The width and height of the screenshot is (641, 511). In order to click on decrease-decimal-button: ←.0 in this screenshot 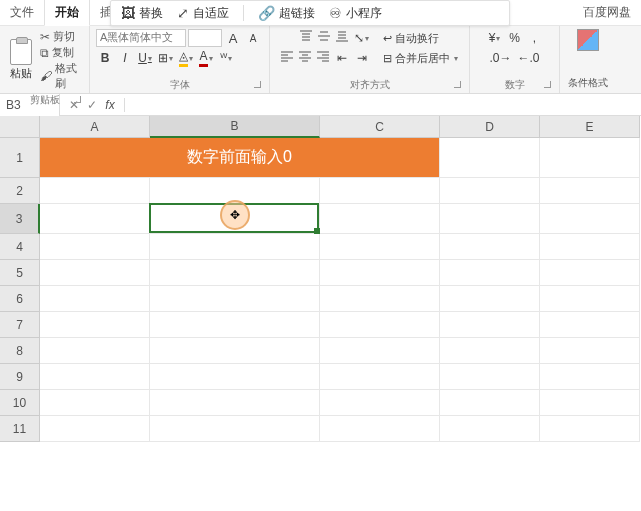, I will do `click(529, 58)`.